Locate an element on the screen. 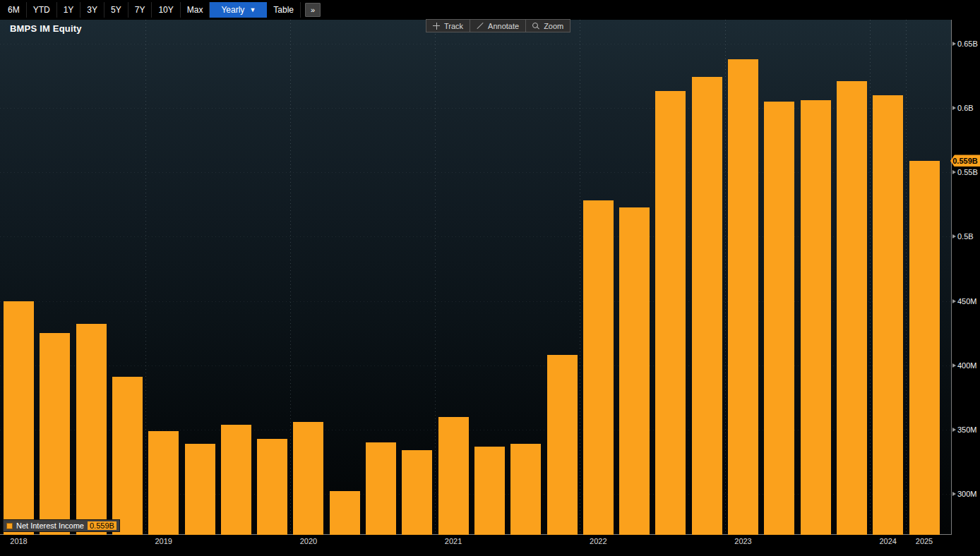 Image resolution: width=980 pixels, height=556 pixels. x-axis-year-label: 2025 is located at coordinates (924, 541).